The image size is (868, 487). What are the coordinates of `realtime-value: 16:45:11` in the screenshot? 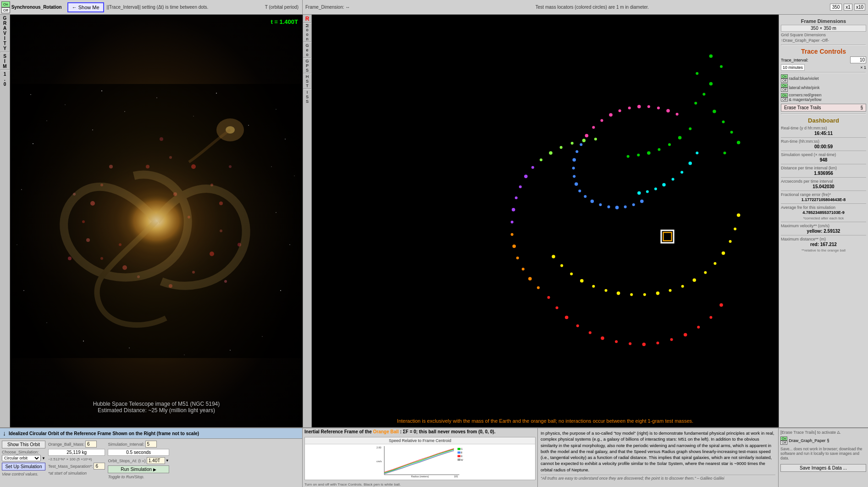 It's located at (824, 133).